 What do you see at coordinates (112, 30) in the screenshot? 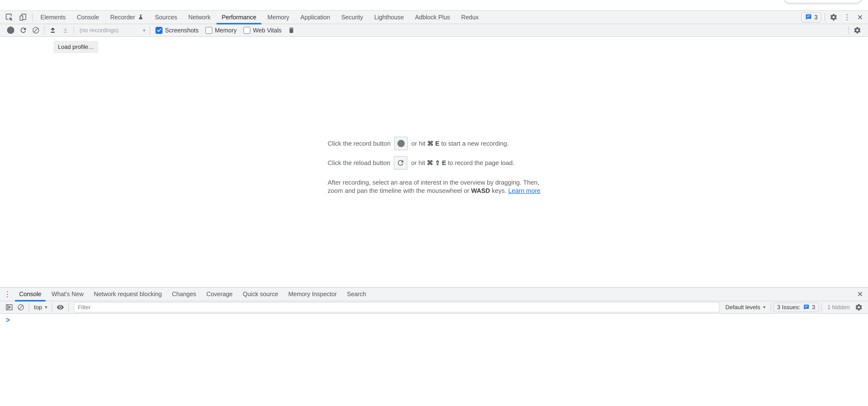
I see `recordings-dropdown: (no recordings) ▾` at bounding box center [112, 30].